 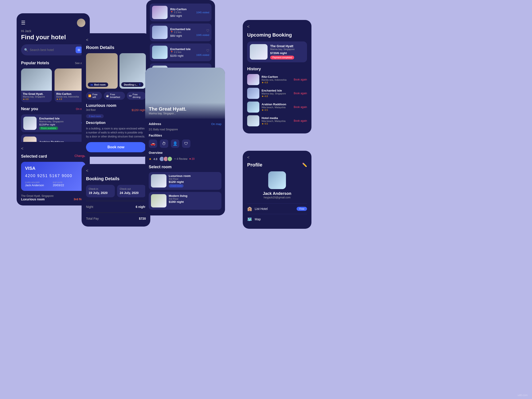 I want to click on pool-icon: ⏱, so click(x=164, y=144).